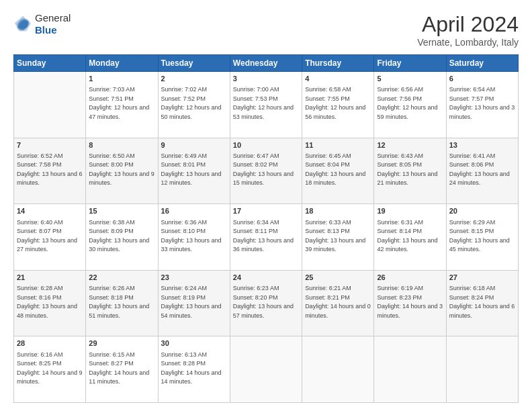 This screenshot has width=532, height=411. I want to click on calendar-cell: 9Sunrise: 6:49 AMSunset: 8:01 PMDaylight…, so click(193, 171).